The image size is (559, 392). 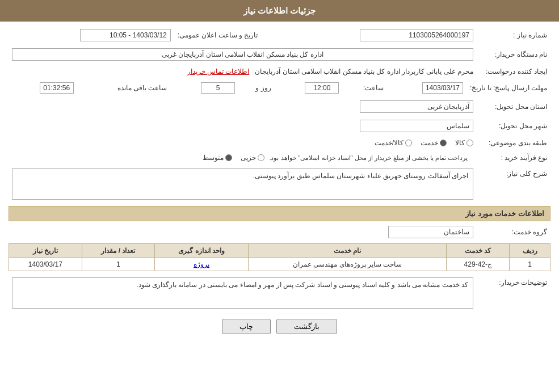 What do you see at coordinates (514, 107) in the screenshot?
I see `province-label: استان محل تحویل:` at bounding box center [514, 107].